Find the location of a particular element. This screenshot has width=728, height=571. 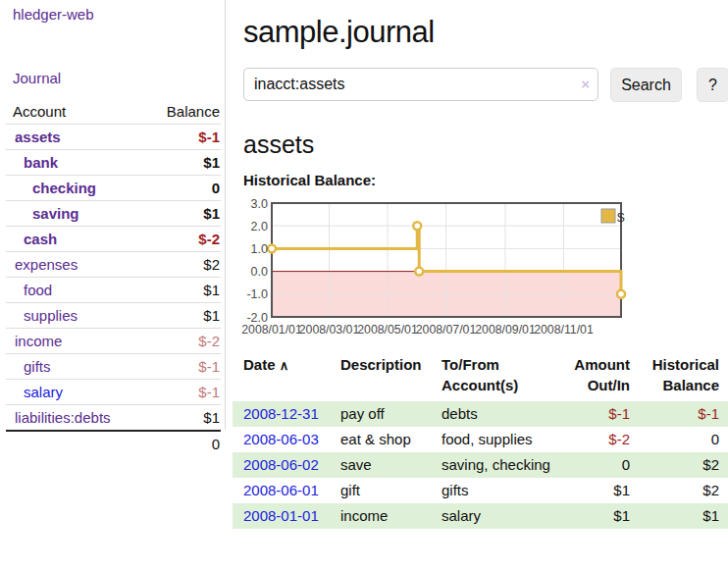

account-row: saving $1 is located at coordinates (114, 214).